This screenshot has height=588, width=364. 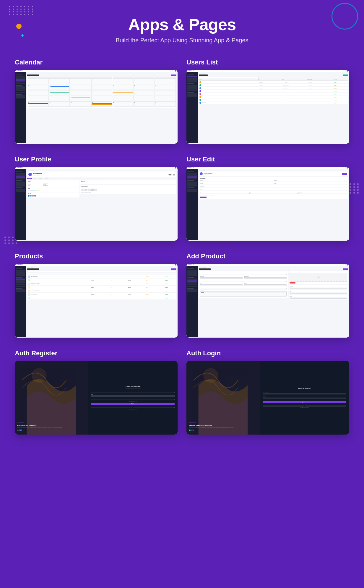 What do you see at coordinates (274, 108) in the screenshot?
I see `users-main: Dashboard › Users List` at bounding box center [274, 108].